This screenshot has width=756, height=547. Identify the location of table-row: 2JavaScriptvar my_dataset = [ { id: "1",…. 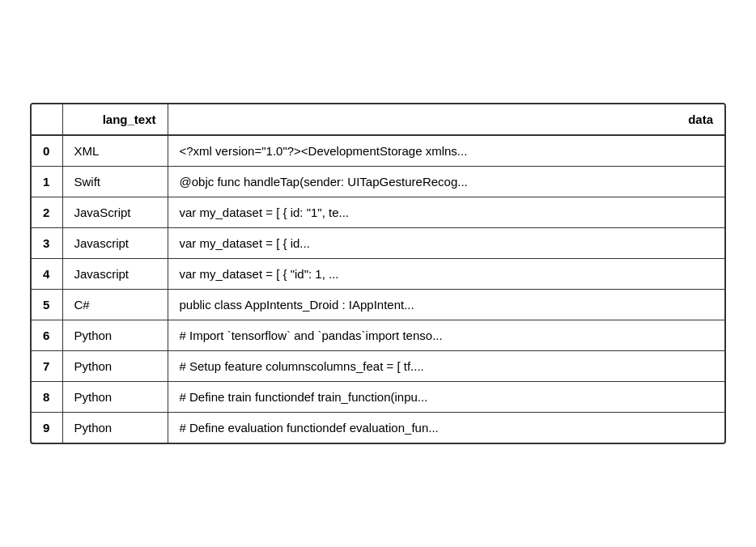
(378, 213).